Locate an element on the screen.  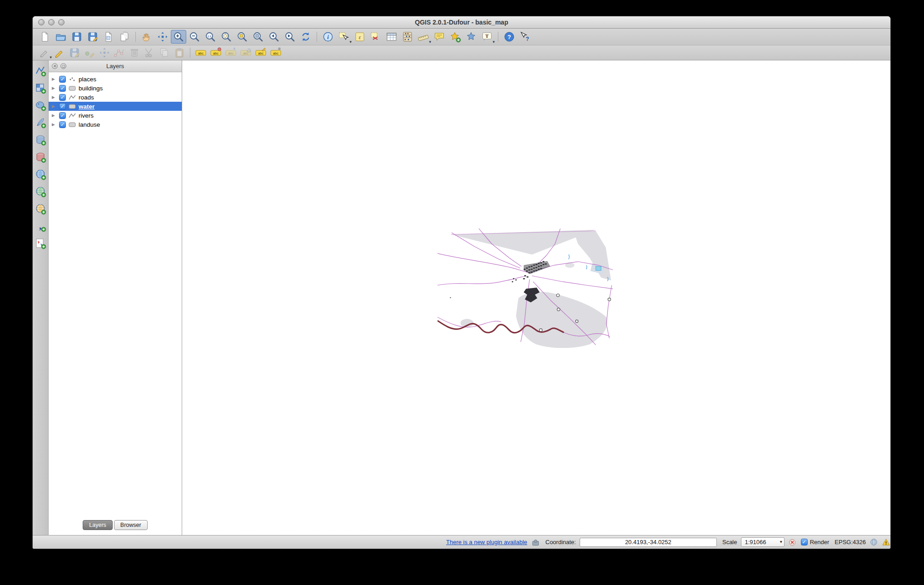
layers-panel-title: Layers is located at coordinates (115, 66).